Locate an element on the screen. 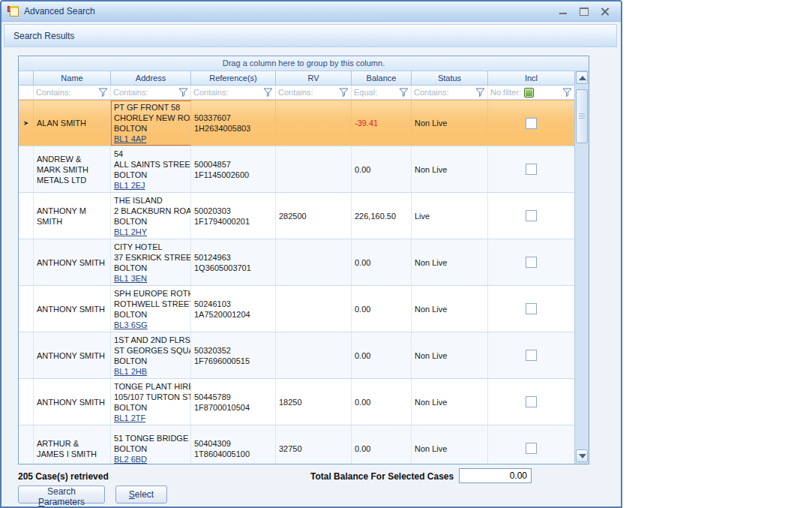  total-balance-input is located at coordinates (495, 476).